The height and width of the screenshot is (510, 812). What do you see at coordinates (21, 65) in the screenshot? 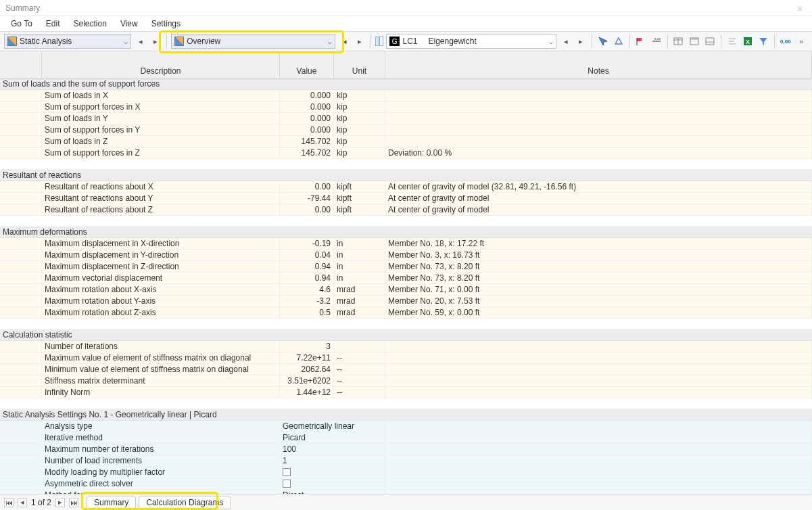
I see `col-selector` at bounding box center [21, 65].